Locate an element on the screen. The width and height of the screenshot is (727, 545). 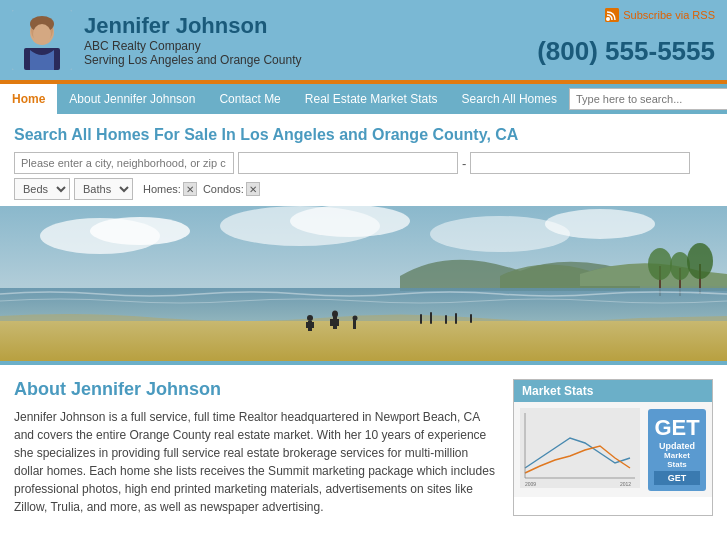
get-big-text: GET is located at coordinates (677, 428).